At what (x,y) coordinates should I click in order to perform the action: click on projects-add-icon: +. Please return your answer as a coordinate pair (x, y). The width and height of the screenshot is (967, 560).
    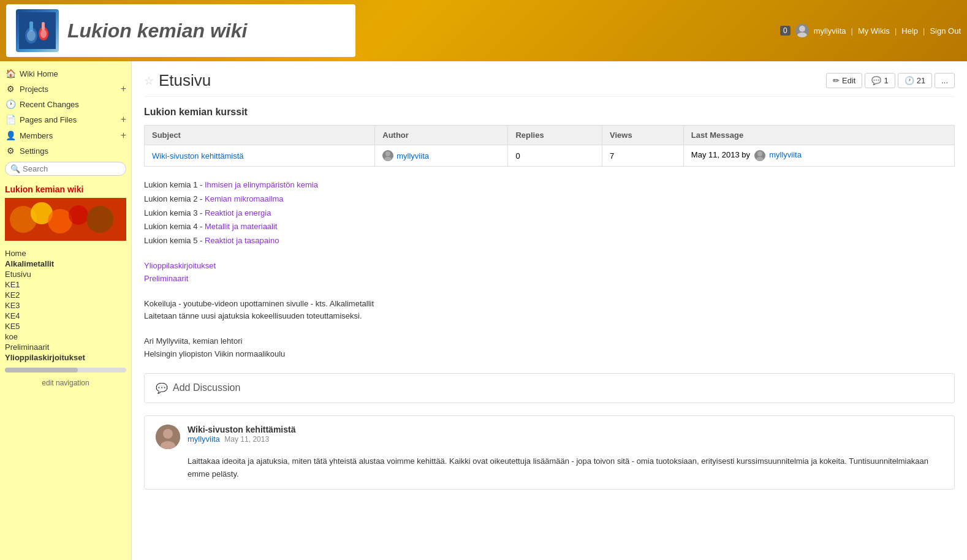
    Looking at the image, I should click on (124, 89).